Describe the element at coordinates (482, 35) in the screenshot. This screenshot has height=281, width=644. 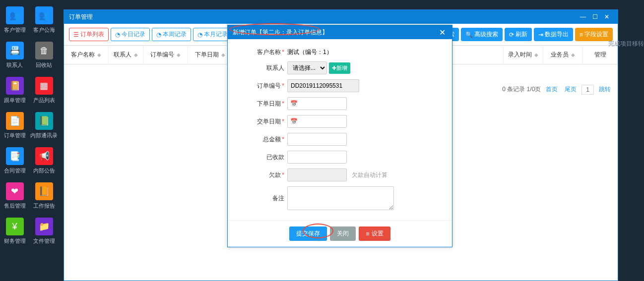
I see `adv-search-button: 🔍高级搜索` at that location.